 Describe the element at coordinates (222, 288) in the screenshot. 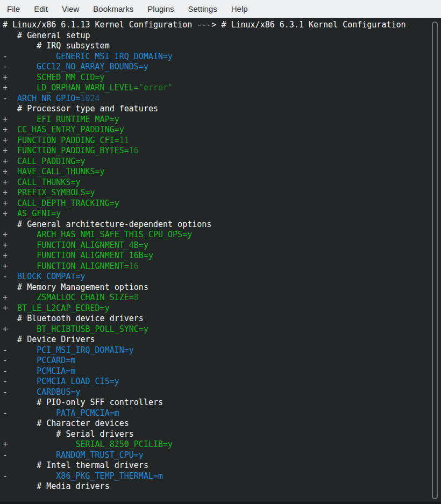

I see `terminal-line: # Memory Management options` at that location.